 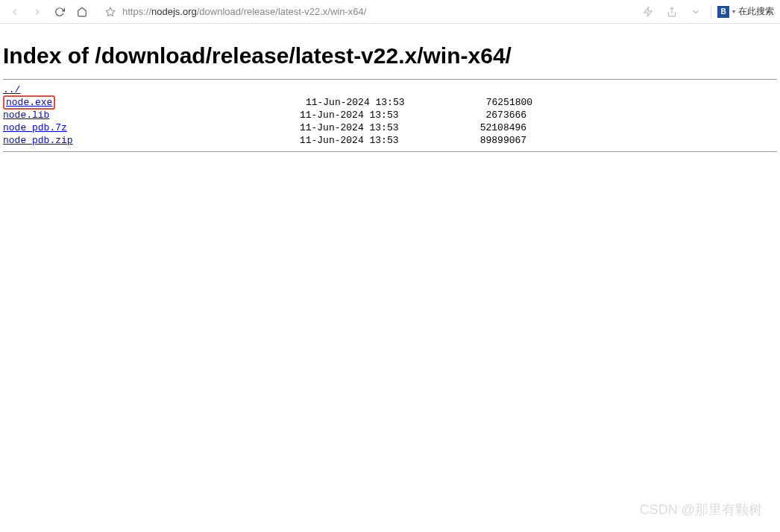 What do you see at coordinates (390, 115) in the screenshot?
I see `directory-listing: ../ node.exe 11-Jun-2024 13:53 76251800 …` at bounding box center [390, 115].